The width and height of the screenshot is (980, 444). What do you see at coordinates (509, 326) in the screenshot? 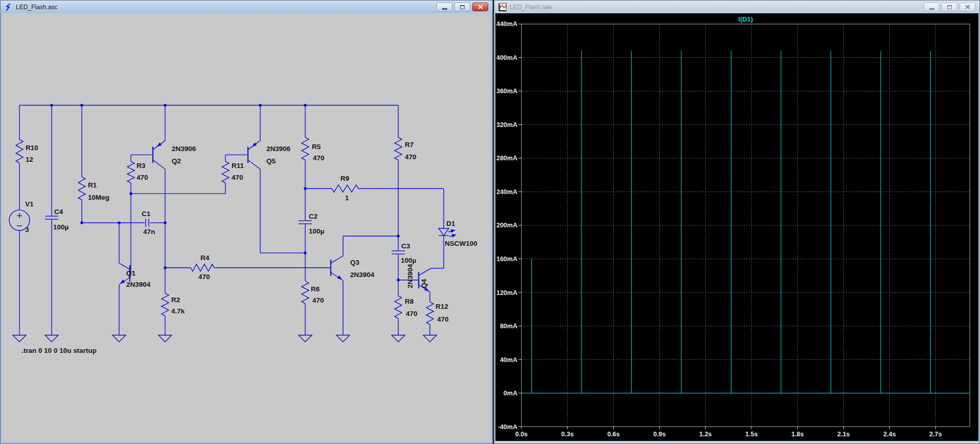
I see `y-axis-label: 80mA` at bounding box center [509, 326].